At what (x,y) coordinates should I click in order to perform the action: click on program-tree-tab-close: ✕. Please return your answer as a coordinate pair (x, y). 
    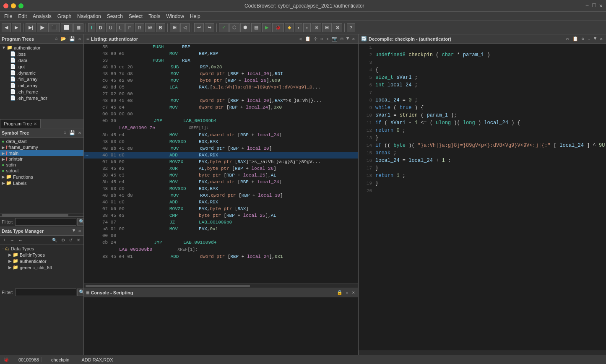
    Looking at the image, I should click on (35, 124).